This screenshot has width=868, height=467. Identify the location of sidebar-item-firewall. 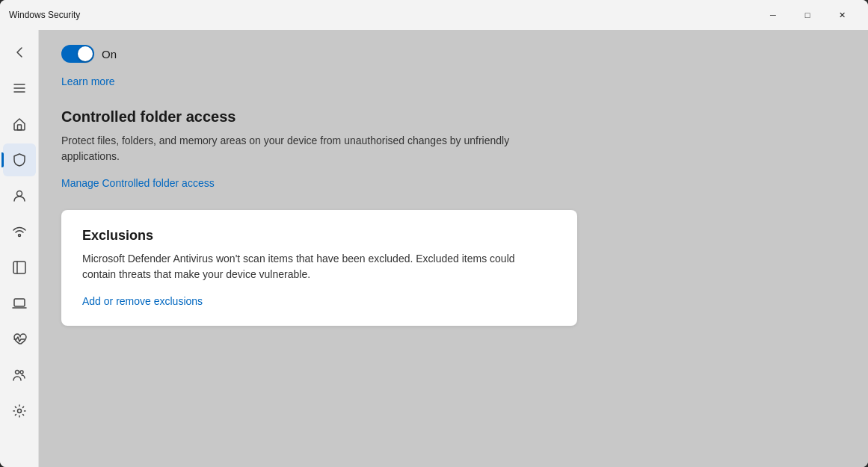
(19, 232).